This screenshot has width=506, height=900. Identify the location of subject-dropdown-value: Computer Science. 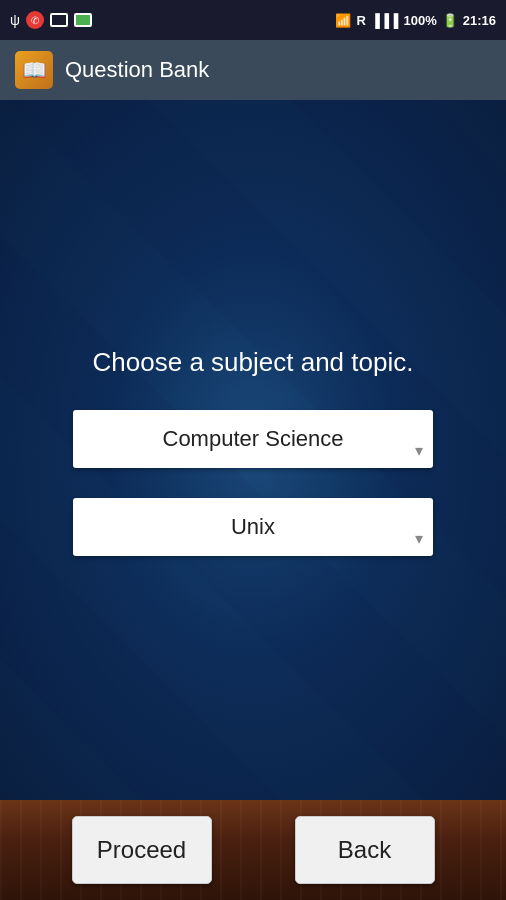
(254, 439).